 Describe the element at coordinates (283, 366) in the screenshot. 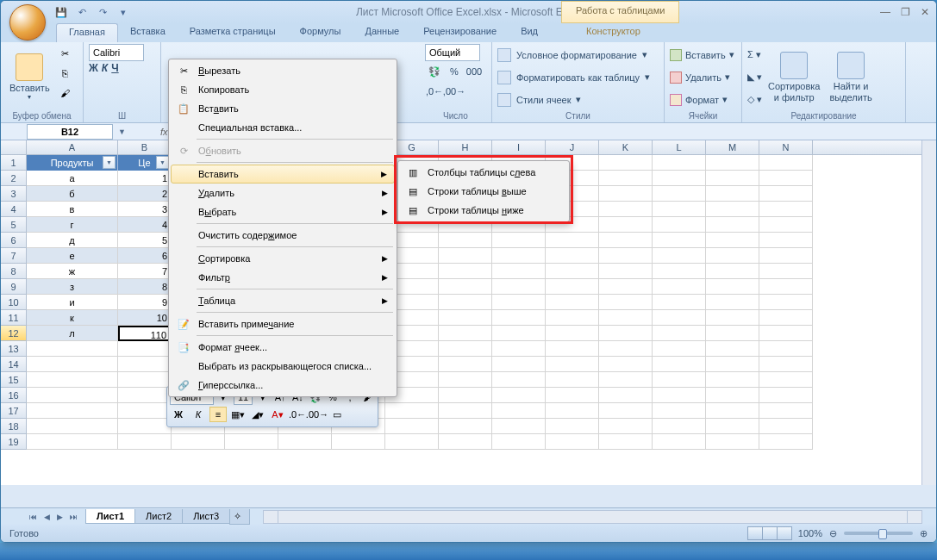

I see `ctx-pick-from-dropdown: Выбрать из раскрывающегося списка...` at that location.